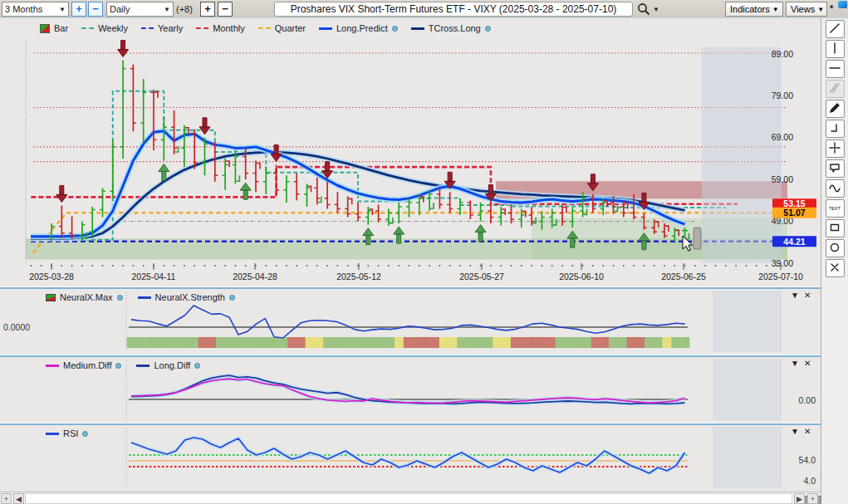  Describe the element at coordinates (35, 9) in the screenshot. I see `range-combo: 3 Months ▼` at that location.